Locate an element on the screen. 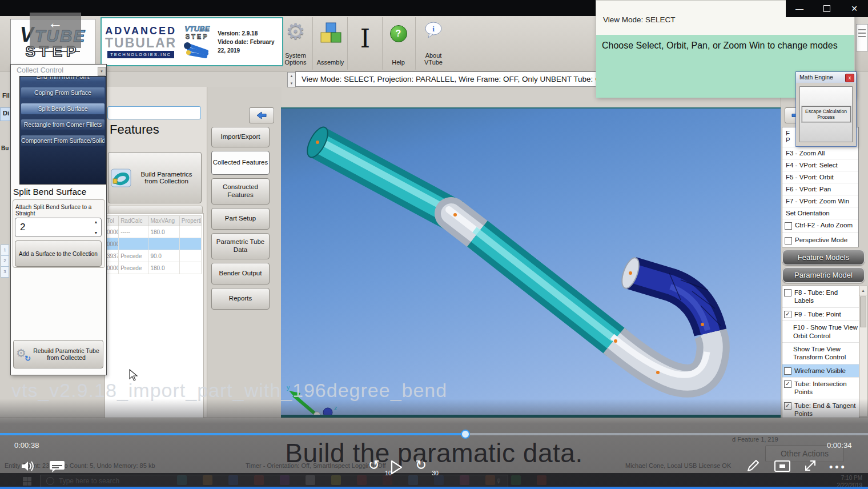  dropdown-item-selected: Split Bend Surface is located at coordinates (63, 109).